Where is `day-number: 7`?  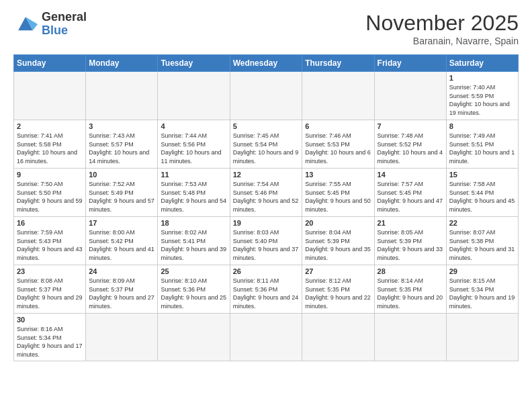 day-number: 7 is located at coordinates (410, 126).